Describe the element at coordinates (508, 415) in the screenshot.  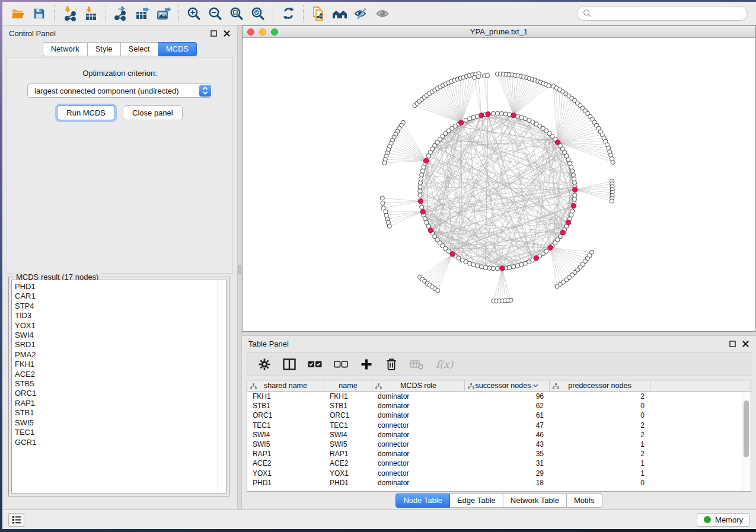
I see `cell: 61` at that location.